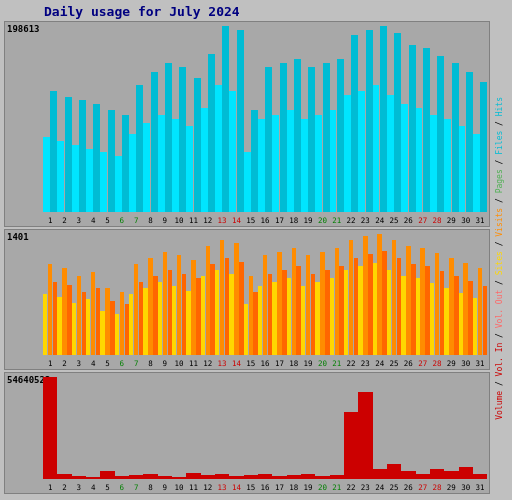 This screenshot has height=500, width=512. Describe the element at coordinates (122, 220) in the screenshot. I see `x-label-day: 6` at that location.